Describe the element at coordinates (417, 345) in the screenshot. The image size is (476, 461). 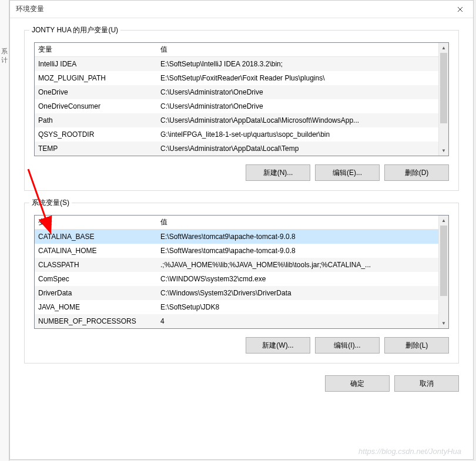
I see `system-delete-button: 删除(L)` at that location.